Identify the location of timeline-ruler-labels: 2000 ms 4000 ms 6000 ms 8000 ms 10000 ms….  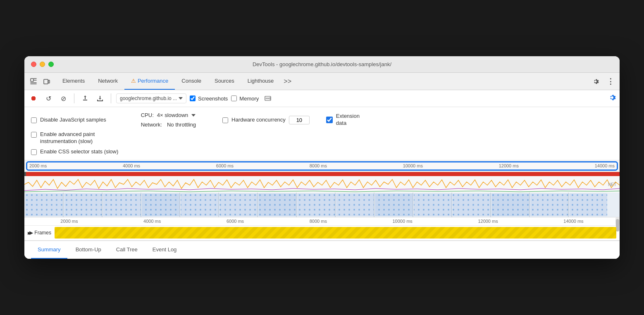
(322, 166).